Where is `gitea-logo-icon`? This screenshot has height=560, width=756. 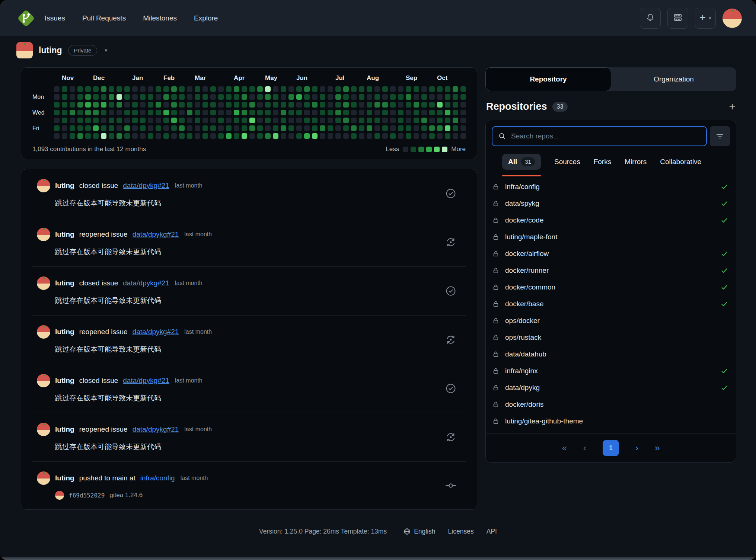
gitea-logo-icon is located at coordinates (26, 18).